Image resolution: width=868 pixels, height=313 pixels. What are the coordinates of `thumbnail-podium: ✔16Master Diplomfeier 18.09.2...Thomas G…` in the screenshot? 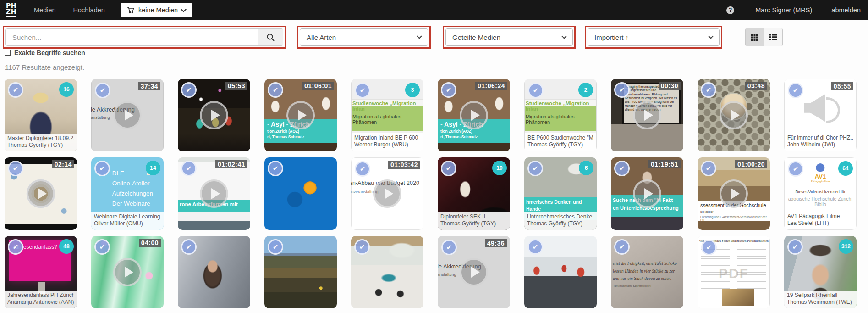 It's located at (41, 115).